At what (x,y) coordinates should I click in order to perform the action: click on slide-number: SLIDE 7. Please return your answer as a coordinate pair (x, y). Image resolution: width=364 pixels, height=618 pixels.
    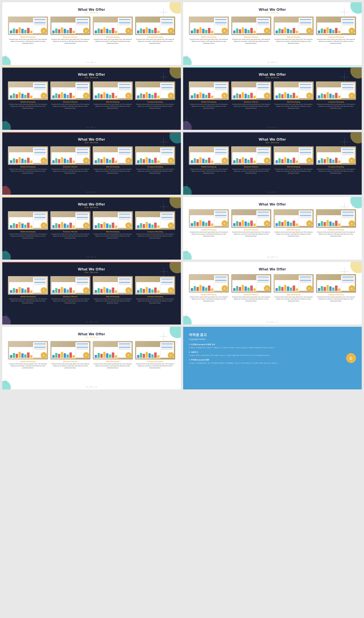
    Looking at the image, I should click on (272, 192).